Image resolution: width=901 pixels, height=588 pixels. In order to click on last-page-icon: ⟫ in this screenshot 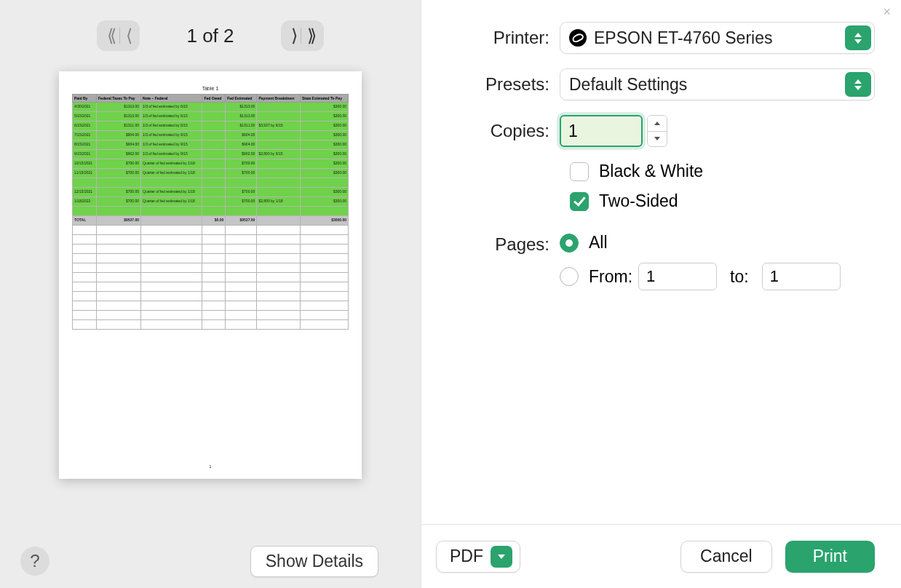, I will do `click(310, 36)`.